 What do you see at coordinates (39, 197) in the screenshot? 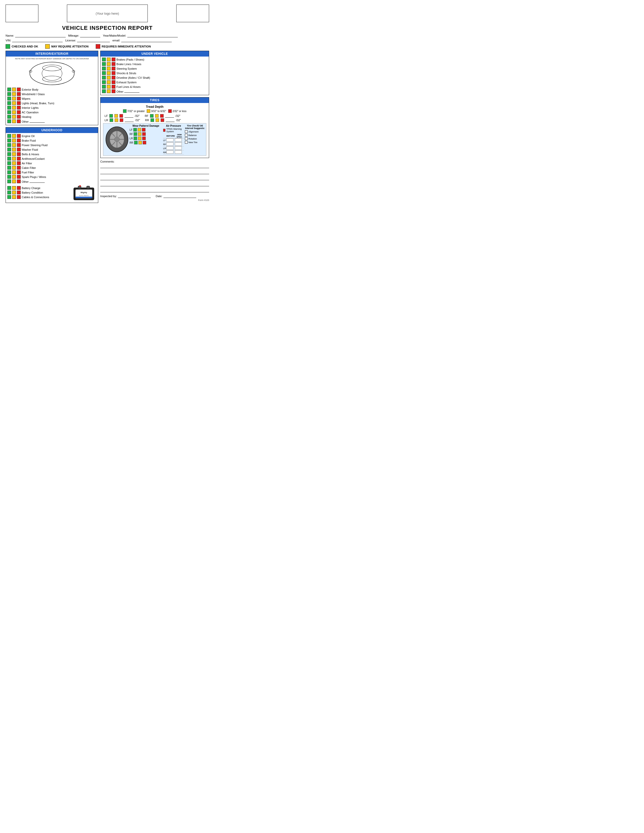
I see `list-item: Cables & Connections` at bounding box center [39, 197].